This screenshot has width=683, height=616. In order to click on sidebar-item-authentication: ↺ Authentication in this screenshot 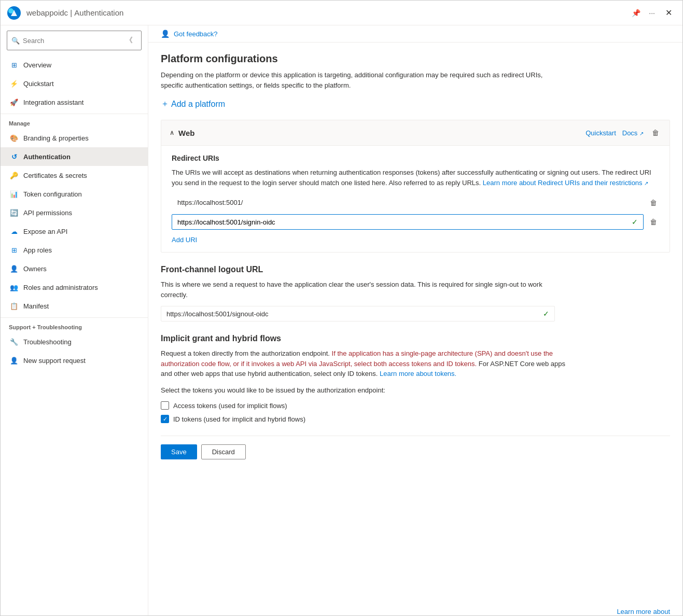, I will do `click(74, 157)`.